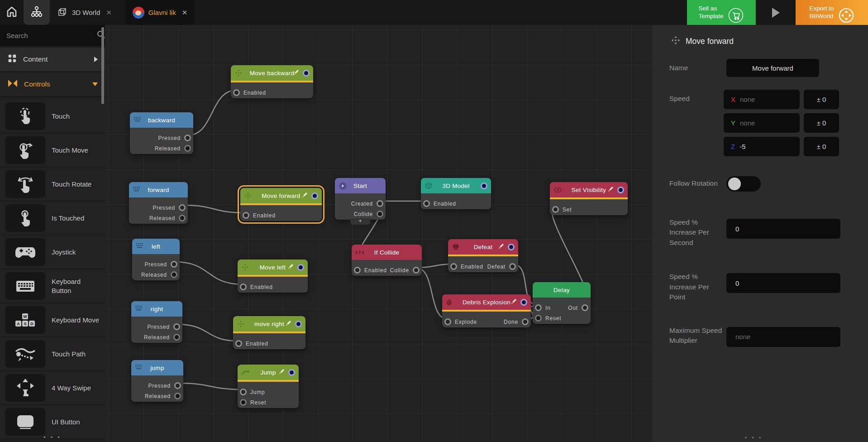 This screenshot has height=442, width=868. I want to click on port-in-in, so click(539, 308).